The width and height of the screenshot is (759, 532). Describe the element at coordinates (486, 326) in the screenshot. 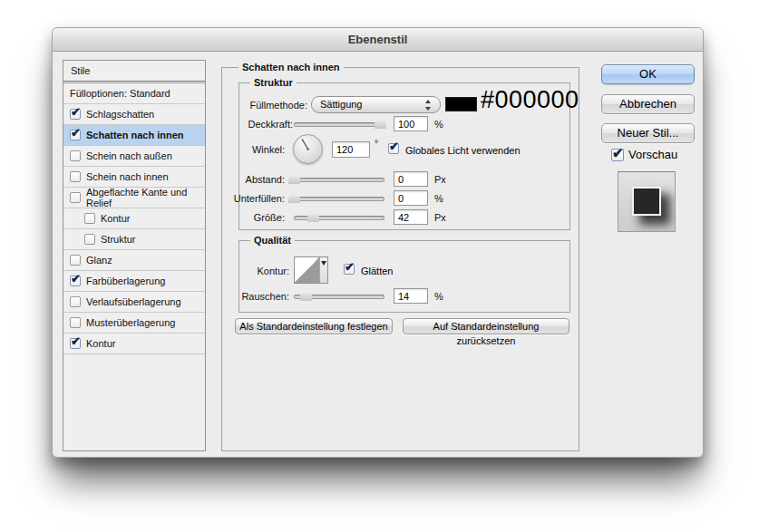

I see `reset-default-button: Auf Standardeinstellung zurücksetzen` at that location.